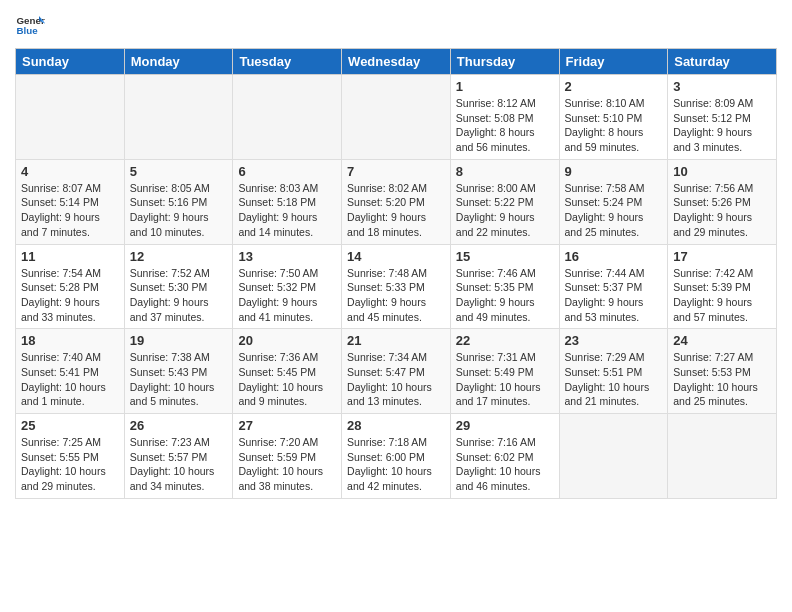 The image size is (792, 612). What do you see at coordinates (396, 202) in the screenshot?
I see `calendar-cell: 7Sunrise: 8:02 AMSunset: 5:20 PMDaylight…` at bounding box center [396, 202].